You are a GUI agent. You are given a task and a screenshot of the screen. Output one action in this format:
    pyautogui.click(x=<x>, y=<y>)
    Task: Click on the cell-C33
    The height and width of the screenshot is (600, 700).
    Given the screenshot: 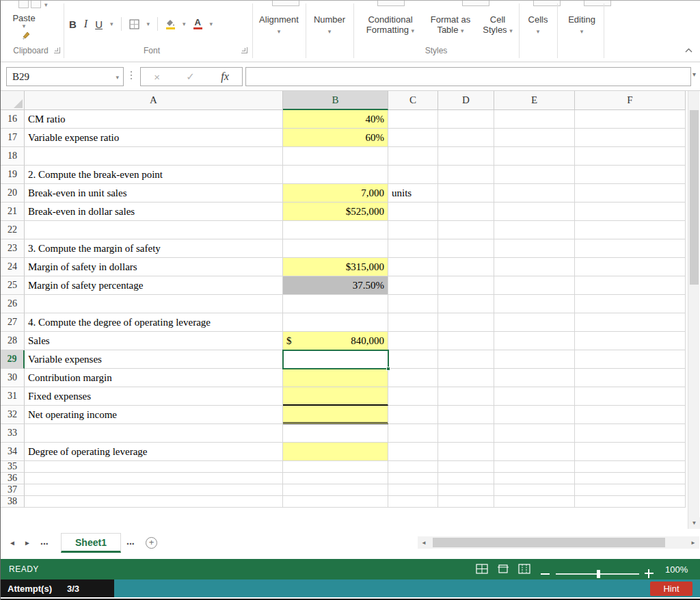 What is the action you would take?
    pyautogui.click(x=413, y=434)
    